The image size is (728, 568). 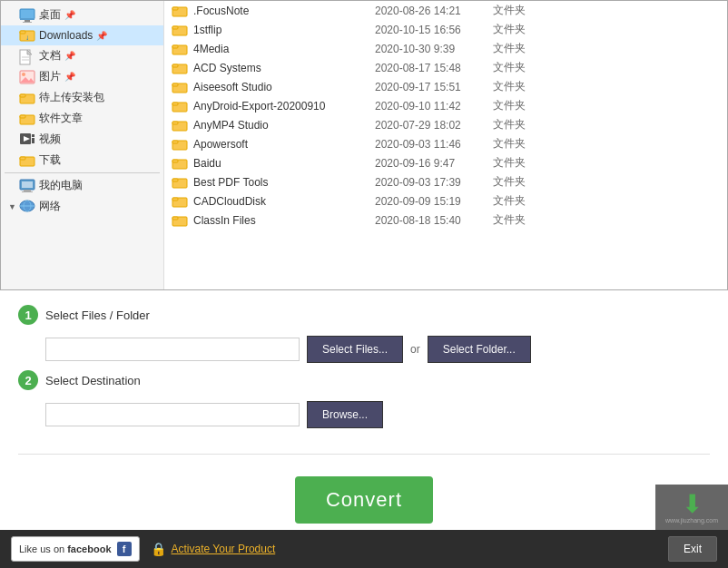 What do you see at coordinates (82, 160) in the screenshot?
I see `tree-item-download: 下载` at bounding box center [82, 160].